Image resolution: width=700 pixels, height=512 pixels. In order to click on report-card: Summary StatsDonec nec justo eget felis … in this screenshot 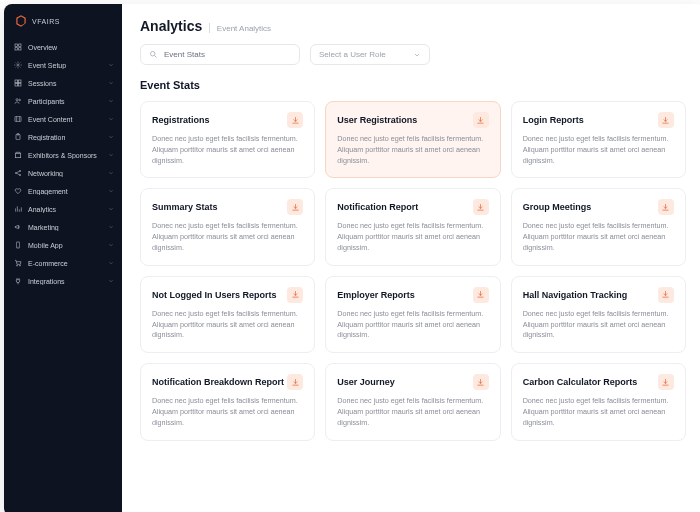, I will do `click(228, 226)`.